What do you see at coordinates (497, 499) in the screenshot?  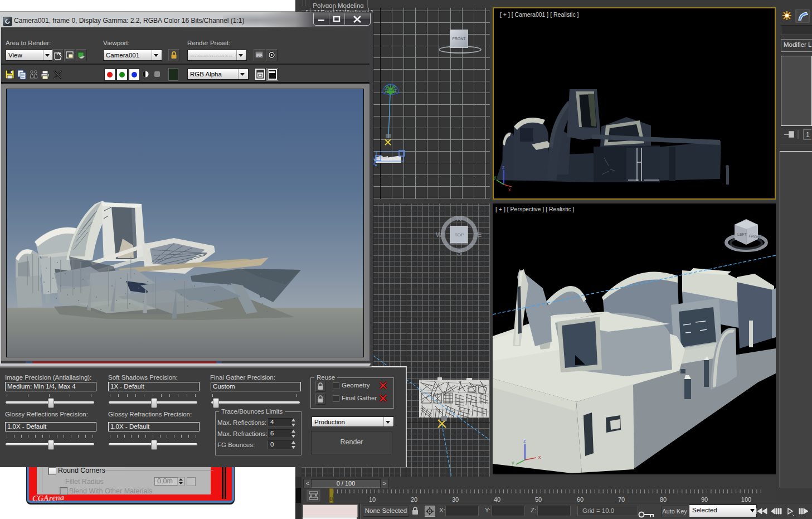 I see `svg-text: 40` at bounding box center [497, 499].